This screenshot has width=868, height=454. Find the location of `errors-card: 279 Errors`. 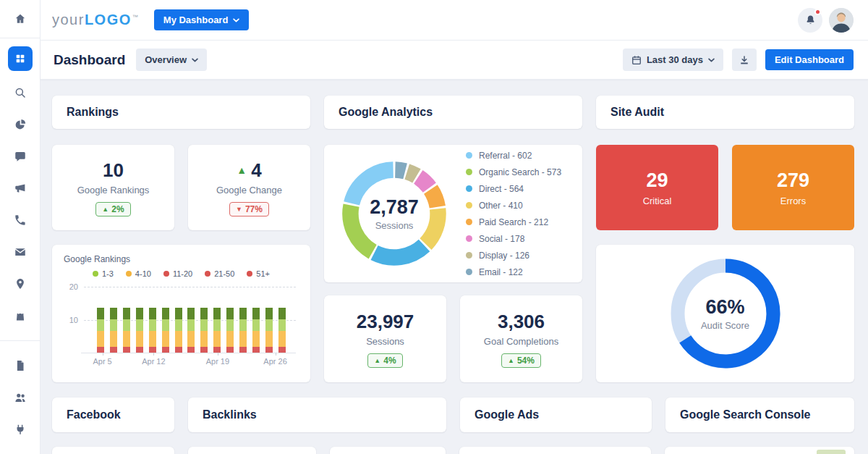

errors-card: 279 Errors is located at coordinates (793, 188).